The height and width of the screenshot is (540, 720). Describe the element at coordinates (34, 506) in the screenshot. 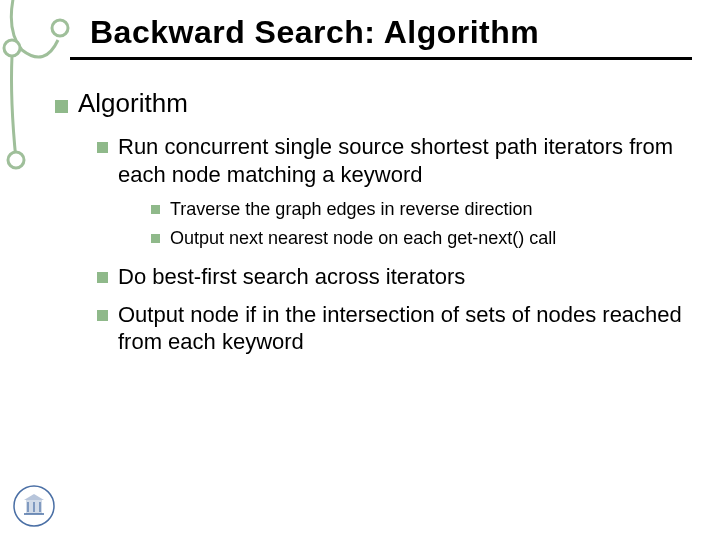

I see `institution-logo-icon` at that location.